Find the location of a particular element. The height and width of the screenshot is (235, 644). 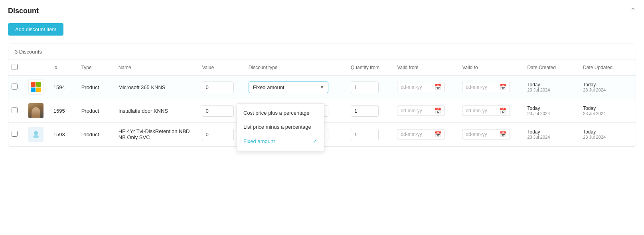

header-valid-to: Valid to is located at coordinates (492, 68).